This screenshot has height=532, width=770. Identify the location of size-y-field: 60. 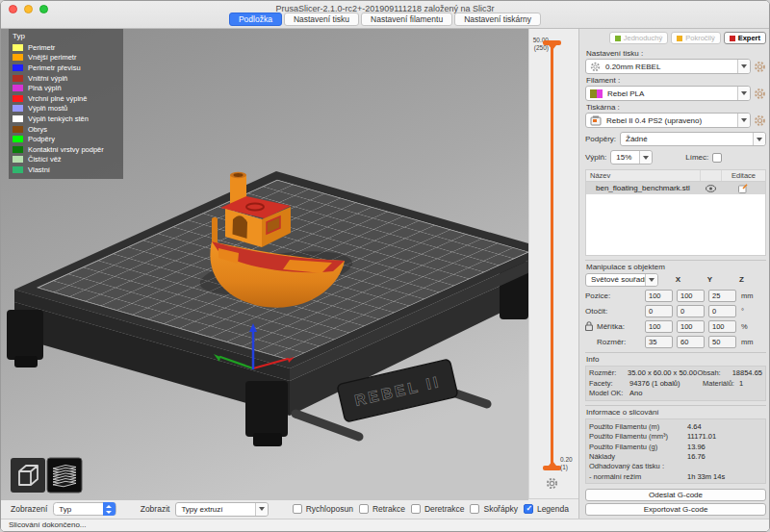
(691, 342).